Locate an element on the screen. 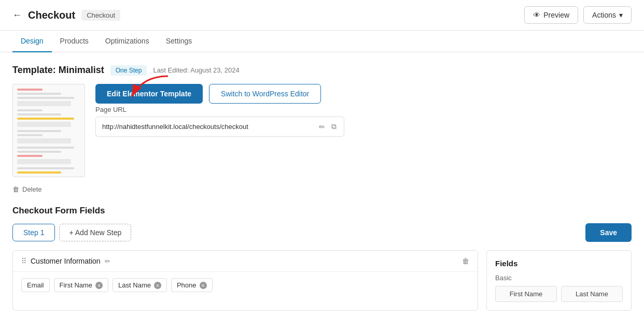 The width and height of the screenshot is (644, 332). steps-bar: Step 1 + Add New Step Save is located at coordinates (322, 233).